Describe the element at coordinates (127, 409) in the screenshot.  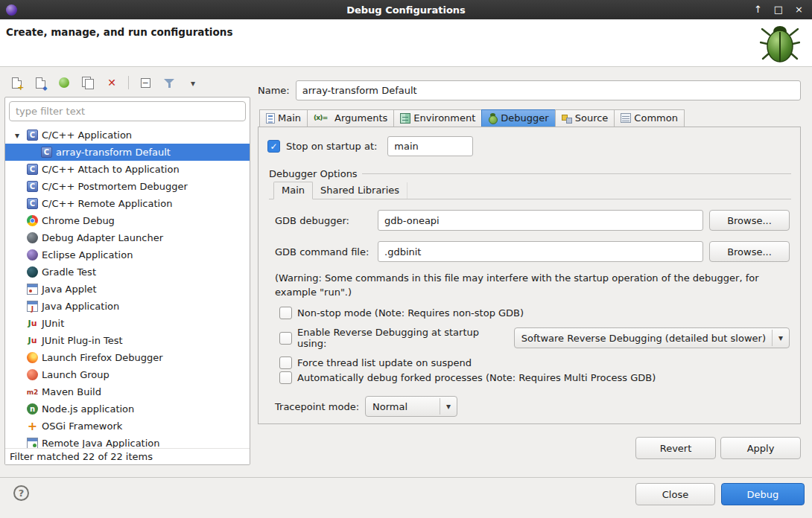
I see `tree-item-nodejs-application: Node.js application` at that location.